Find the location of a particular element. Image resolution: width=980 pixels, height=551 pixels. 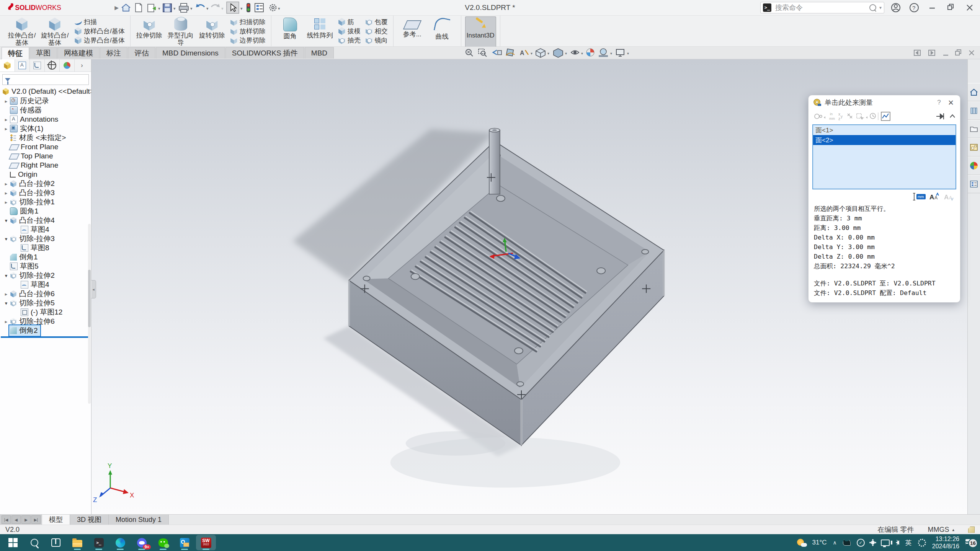

measure-selection-list: 面<1> 面<2> is located at coordinates (884, 157).